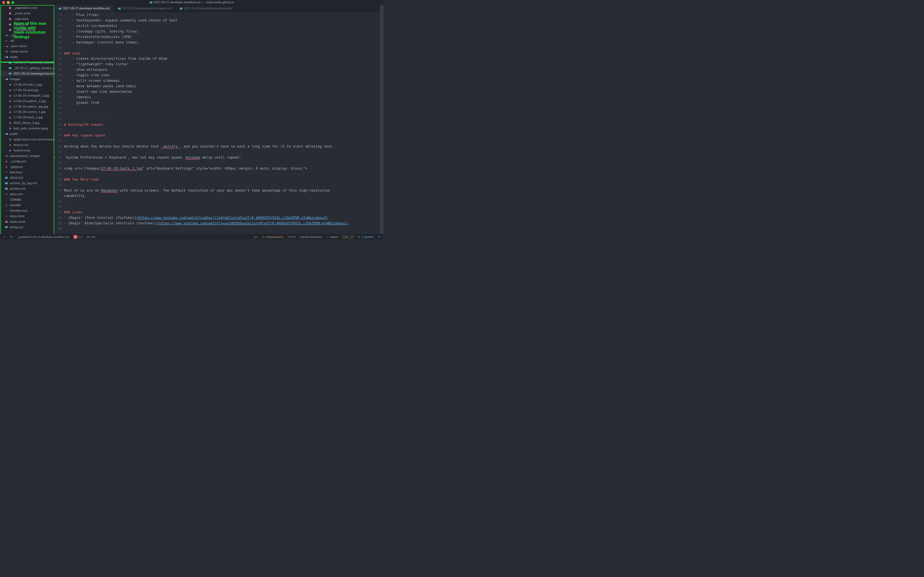 Image resolution: width=924 pixels, height=577 pixels. Describe the element at coordinates (27, 46) in the screenshot. I see `tree-folder--sass-cache: ▸ 🖿.sass-cache` at that location.